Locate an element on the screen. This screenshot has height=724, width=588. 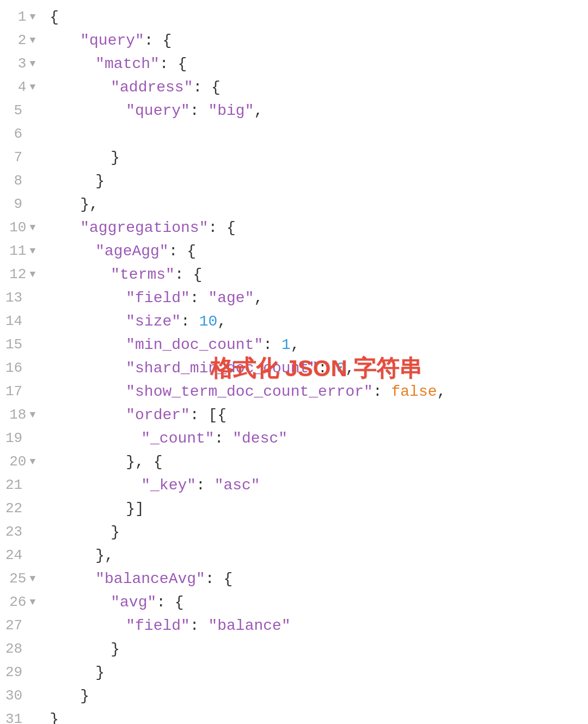
code-line-29: } is located at coordinates (319, 673).